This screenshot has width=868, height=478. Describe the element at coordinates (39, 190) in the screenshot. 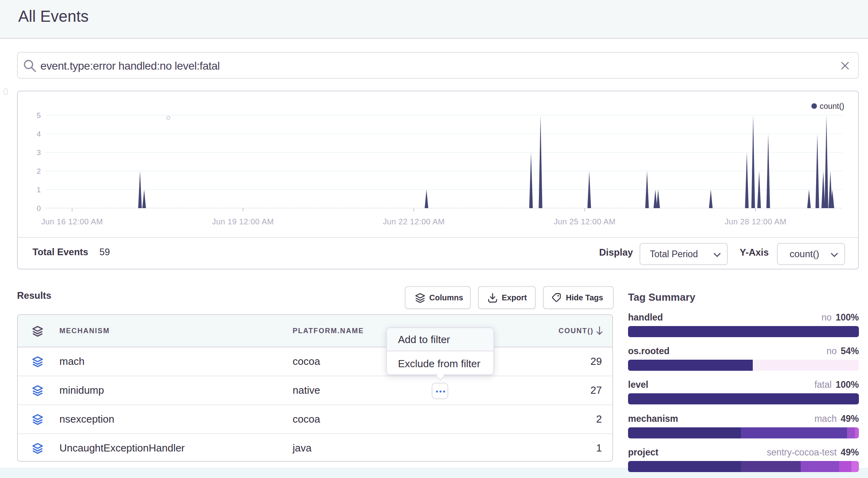

I see `svg-text: 1` at that location.